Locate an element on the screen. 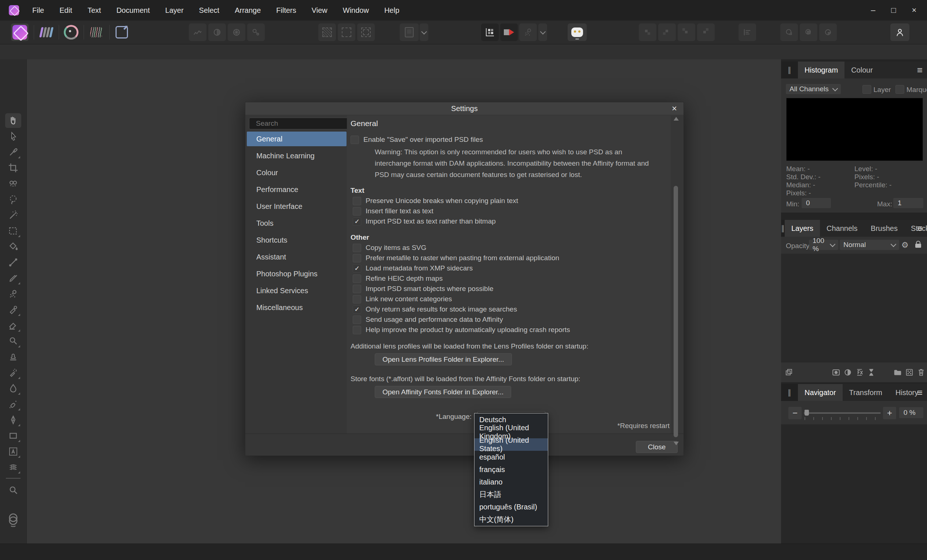 This screenshot has width=927, height=560. view-tool is located at coordinates (14, 120).